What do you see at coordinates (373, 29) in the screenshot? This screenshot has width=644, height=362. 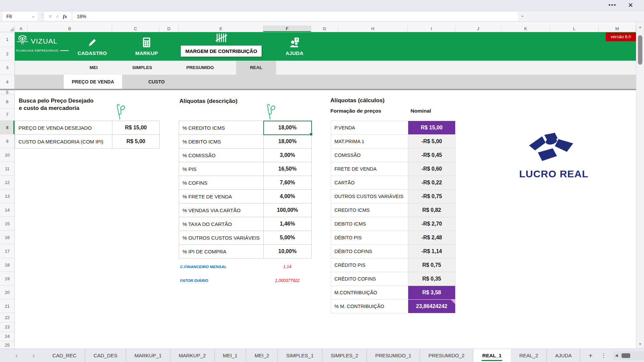 I see `column-header: H` at bounding box center [373, 29].